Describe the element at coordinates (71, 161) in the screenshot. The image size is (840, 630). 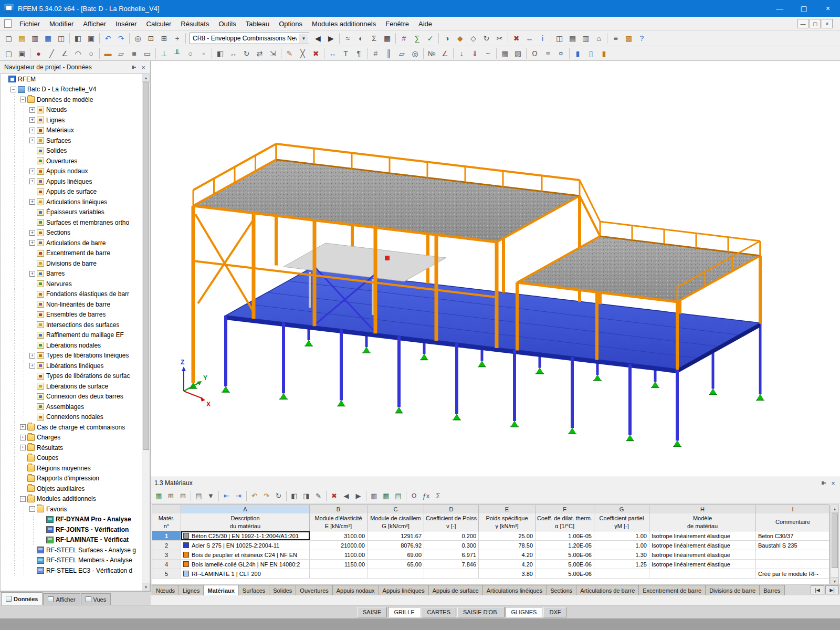
I see `tree-item-ouvertures: Ouvertures` at that location.